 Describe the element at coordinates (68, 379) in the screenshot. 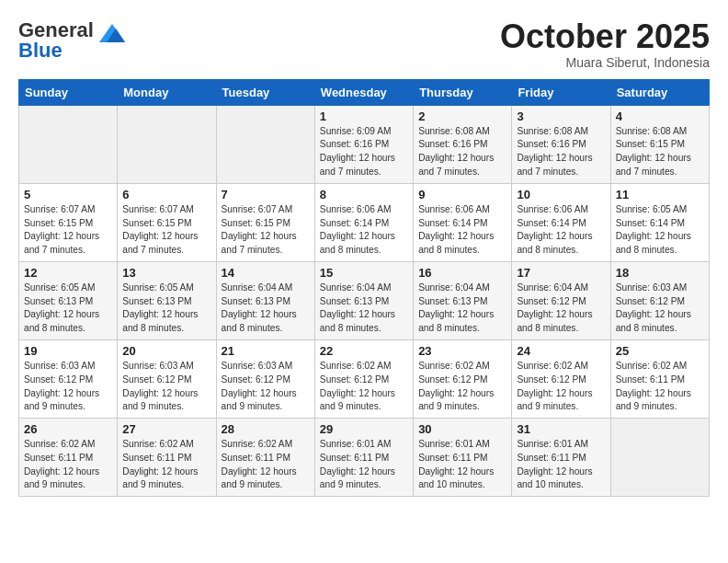

I see `calendar-cell: 19Sunrise: 6:03 AM Sunset: 6:12 PM Dayli…` at that location.